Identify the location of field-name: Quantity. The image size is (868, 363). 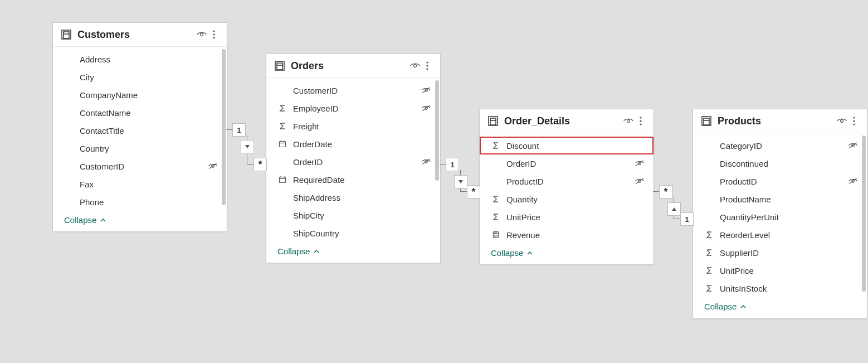
(576, 200).